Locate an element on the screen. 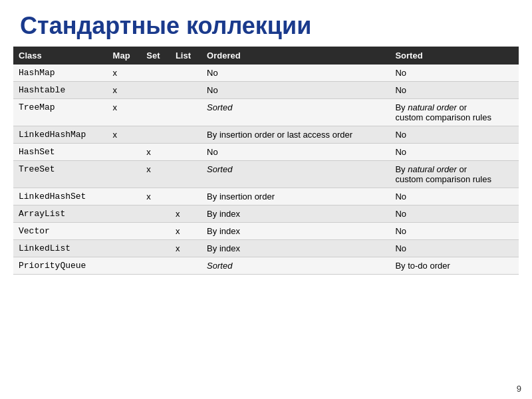 The image size is (532, 399). table-header-row: Class Map Set List Ordered Sorted is located at coordinates (266, 56).